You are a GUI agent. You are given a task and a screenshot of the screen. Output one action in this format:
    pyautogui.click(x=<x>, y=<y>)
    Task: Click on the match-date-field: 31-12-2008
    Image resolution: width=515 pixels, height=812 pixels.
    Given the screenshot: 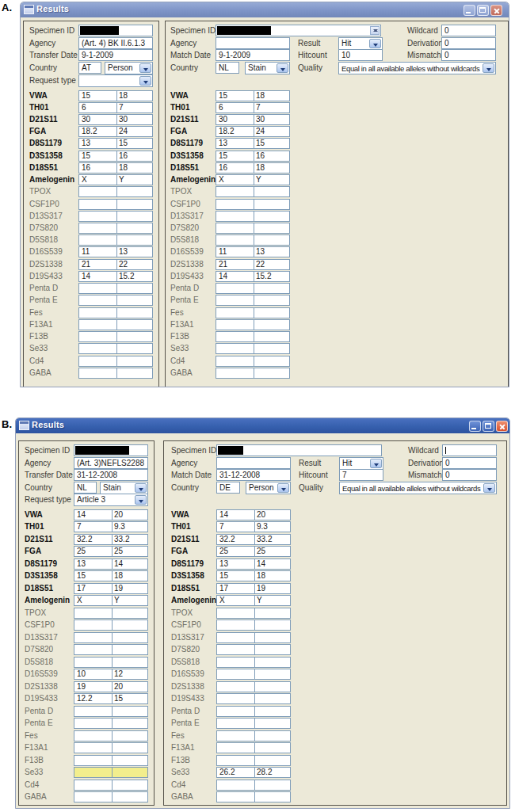 What is the action you would take?
    pyautogui.click(x=254, y=475)
    